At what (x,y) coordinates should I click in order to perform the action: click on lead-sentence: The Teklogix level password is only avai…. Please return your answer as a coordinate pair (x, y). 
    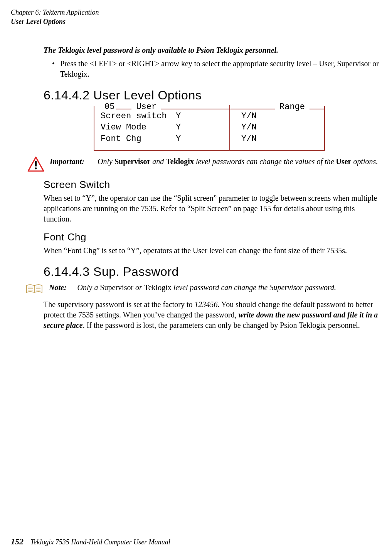
    Looking at the image, I should click on (212, 50).